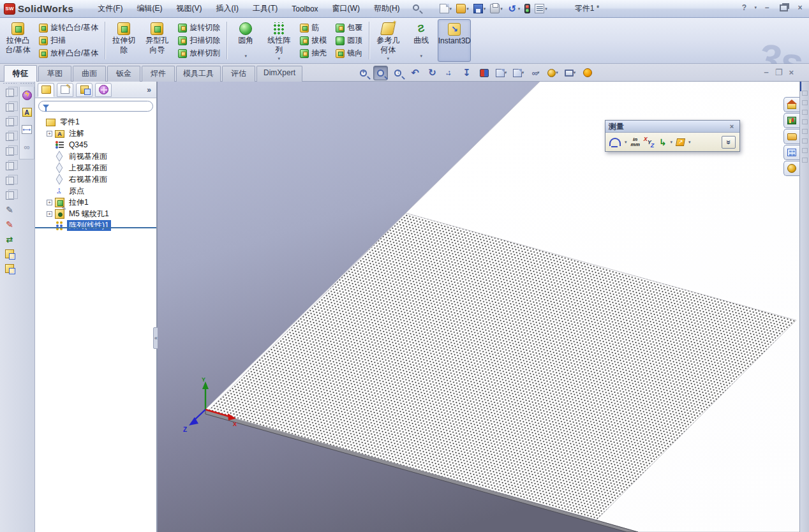 Image resolution: width=809 pixels, height=532 pixels. What do you see at coordinates (364, 73) in the screenshot?
I see `zoom-to-fit-button` at bounding box center [364, 73].